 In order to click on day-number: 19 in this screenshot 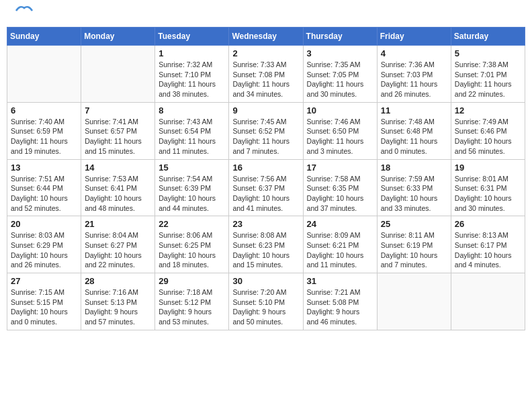, I will do `click(488, 168)`.